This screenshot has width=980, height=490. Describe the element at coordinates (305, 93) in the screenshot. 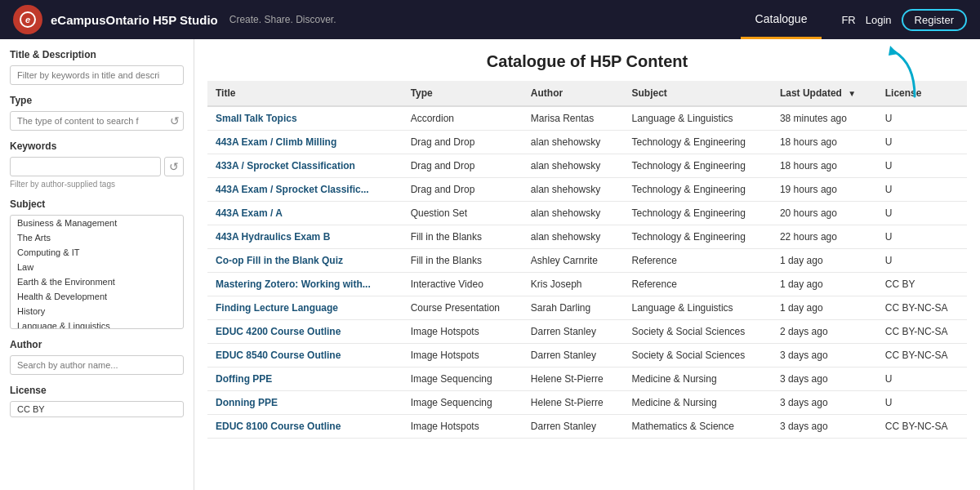

I see `col-title: Title` at that location.